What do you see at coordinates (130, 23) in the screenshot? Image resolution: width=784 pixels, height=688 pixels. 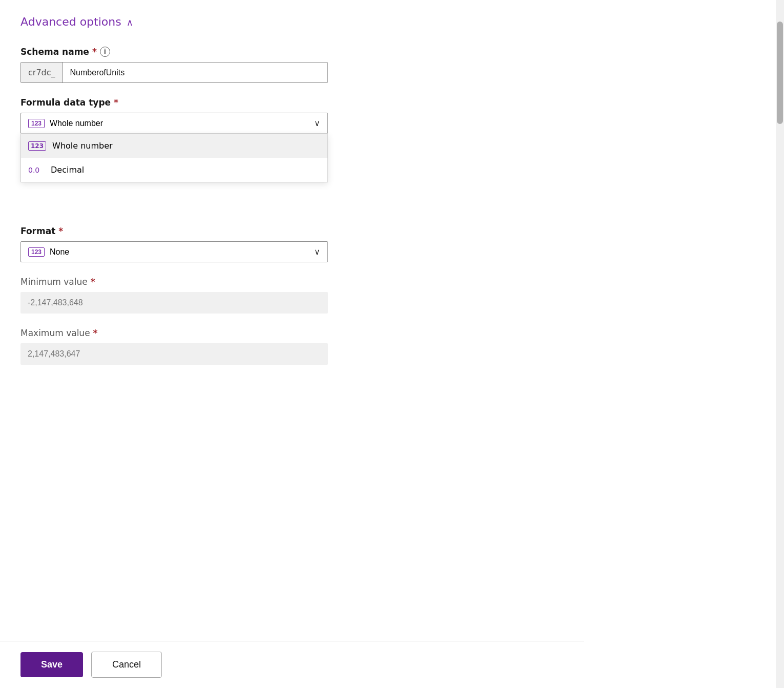 I see `chevron-up-icon: ∧` at bounding box center [130, 23].